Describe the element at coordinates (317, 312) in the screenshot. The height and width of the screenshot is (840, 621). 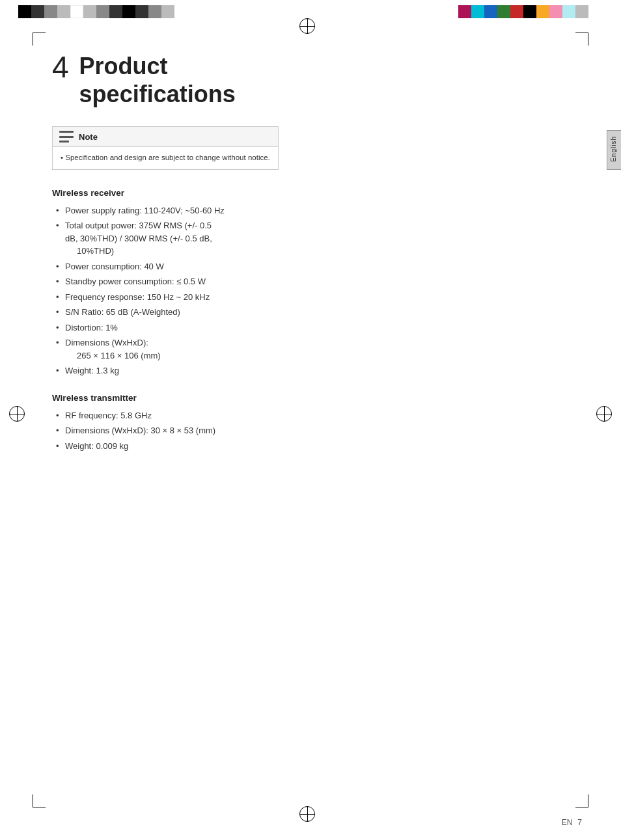
I see `list-item: S/N Ratio: 65 dB (A-Weighted)` at that location.